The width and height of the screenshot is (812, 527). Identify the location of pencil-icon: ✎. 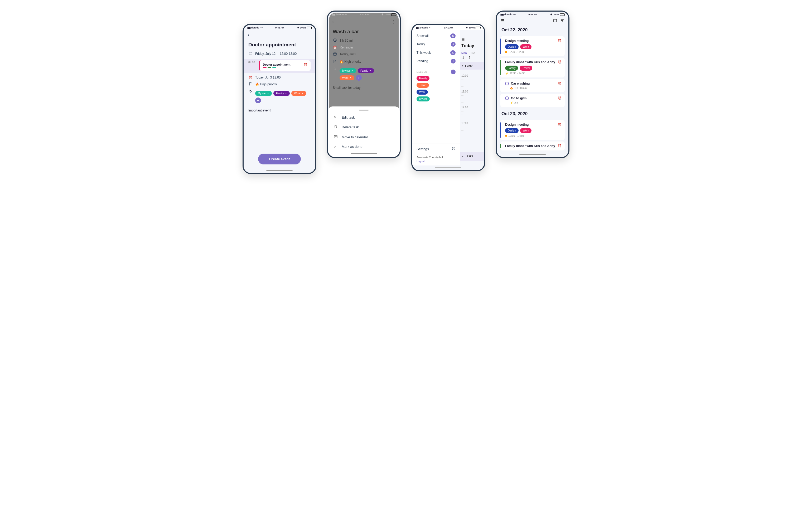
(336, 117).